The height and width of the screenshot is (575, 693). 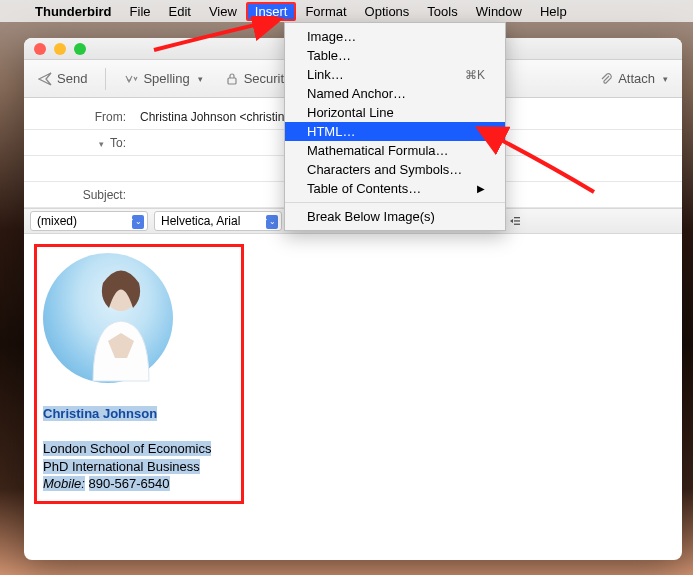 What do you see at coordinates (395, 112) in the screenshot?
I see `menu-item-horizontal-line: Horizontal Line` at bounding box center [395, 112].